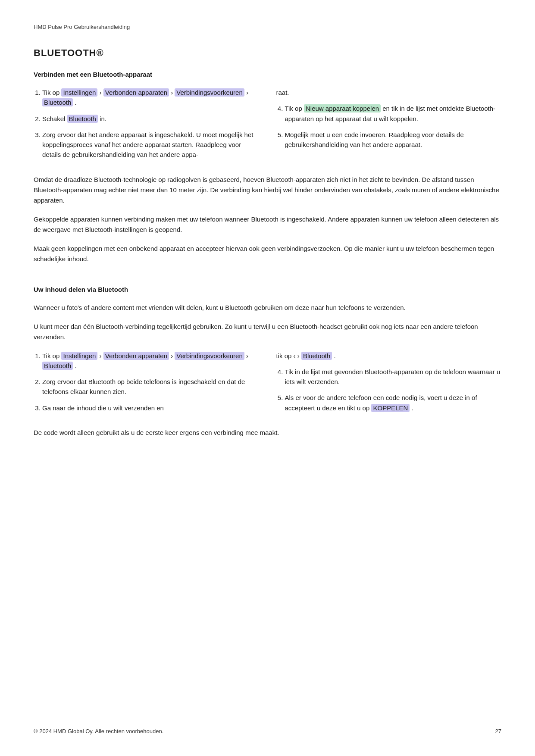 The height and width of the screenshot is (756, 535). Describe the element at coordinates (151, 387) in the screenshot. I see `list-item: Zorg ervoor dat Bluetooth op beide telef…` at that location.